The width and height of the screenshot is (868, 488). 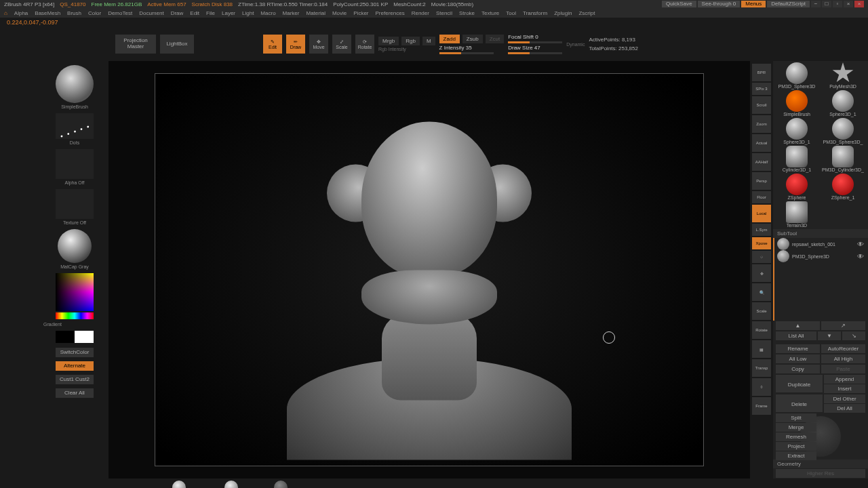 What do you see at coordinates (490, 14) in the screenshot?
I see `menu-texture: Texture` at bounding box center [490, 14].